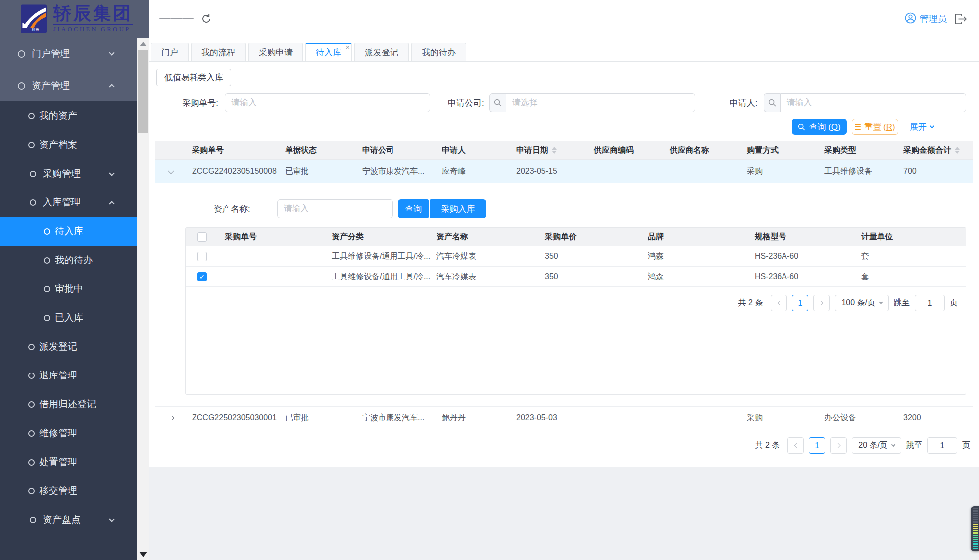  What do you see at coordinates (382, 53) in the screenshot?
I see `tab-label: 派发登记` at bounding box center [382, 53].